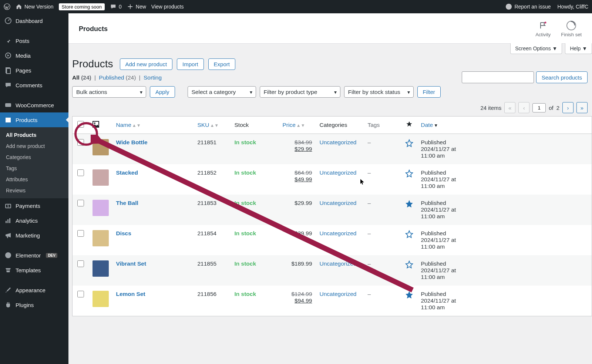 This screenshot has height=364, width=592. What do you see at coordinates (568, 108) in the screenshot?
I see `next-page-button: ›` at bounding box center [568, 108].